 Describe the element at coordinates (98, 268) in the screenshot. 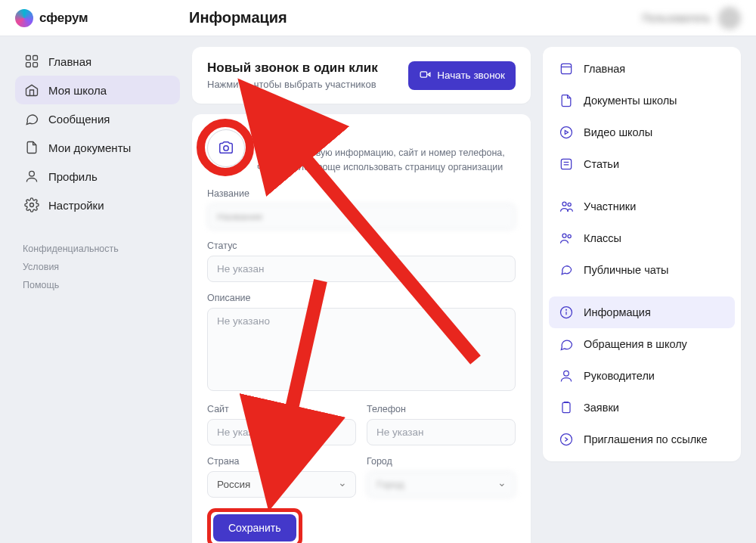

I see `footer-links: Конфиденциальность Условия Помощь` at that location.